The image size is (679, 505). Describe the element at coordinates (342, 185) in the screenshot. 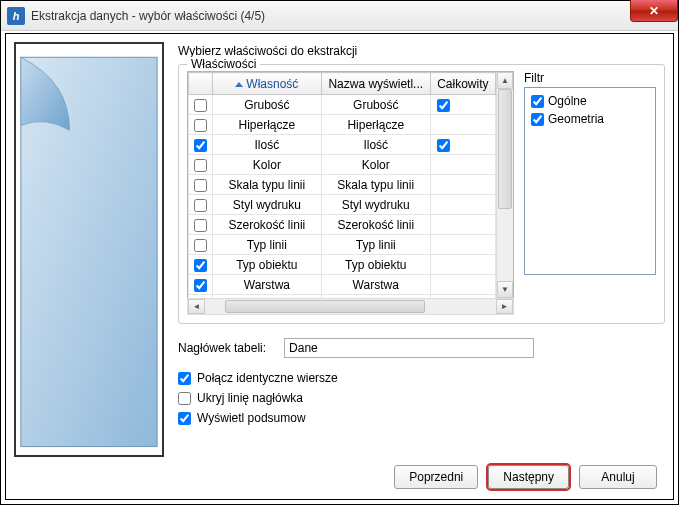

I see `table-row: Skala typu liniiSkala typu linii` at that location.